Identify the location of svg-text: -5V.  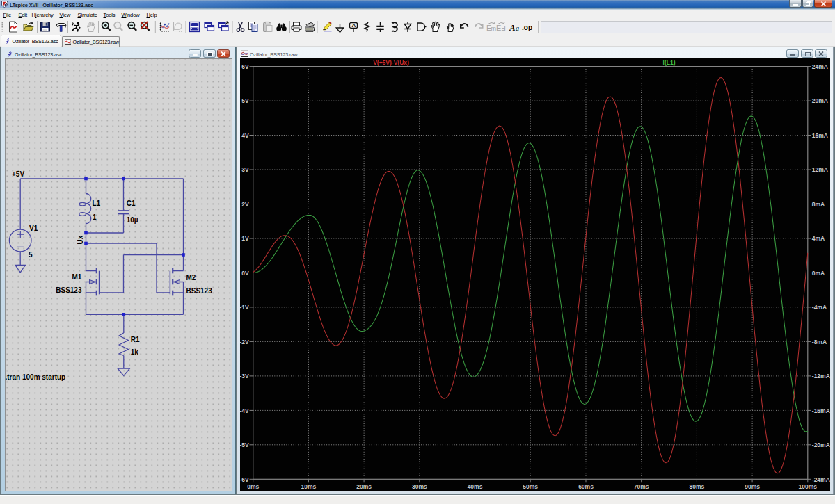
(245, 445).